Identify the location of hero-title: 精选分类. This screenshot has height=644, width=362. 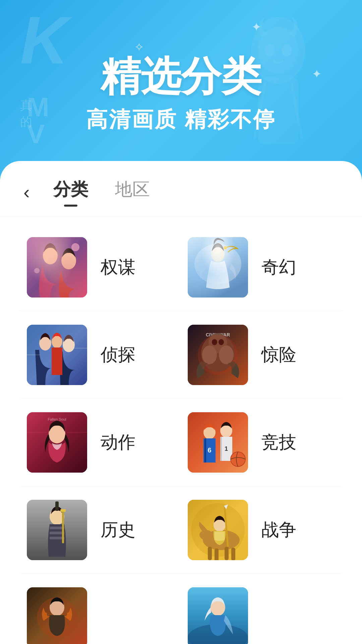
(181, 76).